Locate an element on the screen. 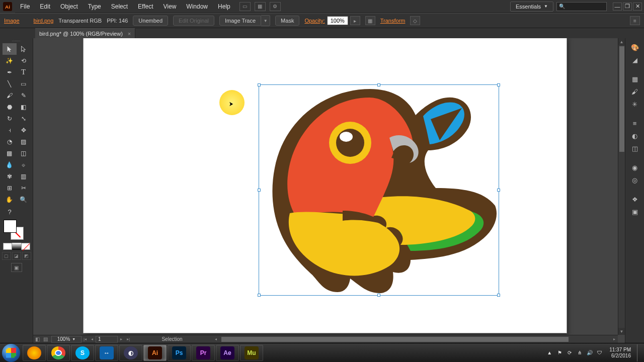  screen-mode-icon: ▣ is located at coordinates (17, 267).